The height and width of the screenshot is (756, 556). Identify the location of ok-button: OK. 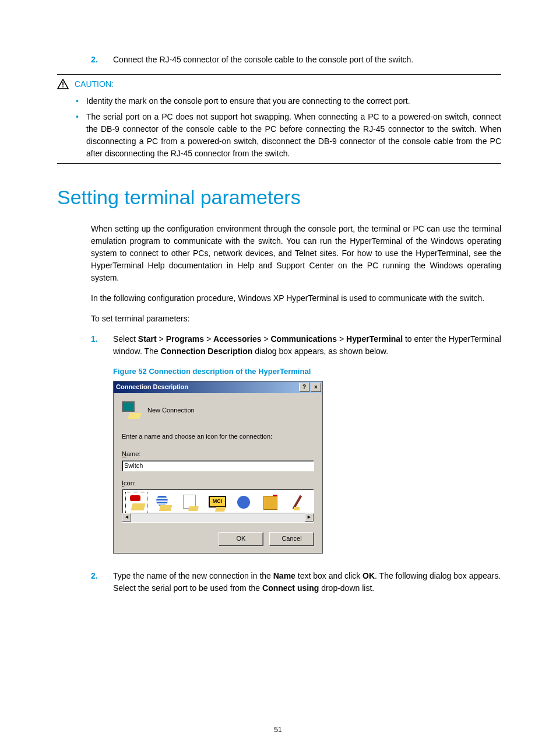
(241, 539).